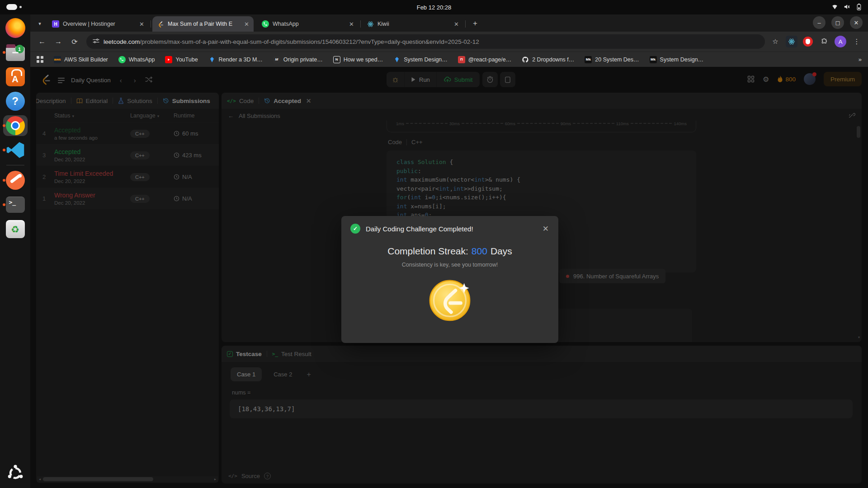 The image size is (868, 488). What do you see at coordinates (15, 126) in the screenshot?
I see `dock-chrome-icon` at bounding box center [15, 126].